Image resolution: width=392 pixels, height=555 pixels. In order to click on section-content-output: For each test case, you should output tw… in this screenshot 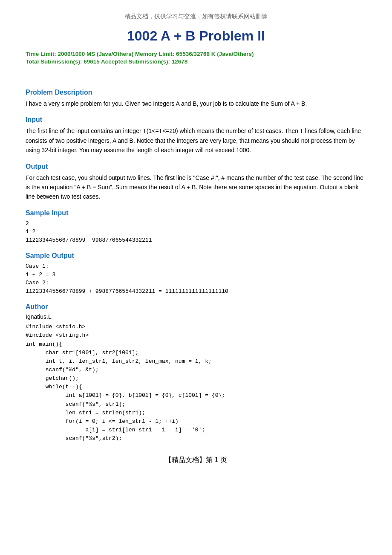, I will do `click(196, 188)`.